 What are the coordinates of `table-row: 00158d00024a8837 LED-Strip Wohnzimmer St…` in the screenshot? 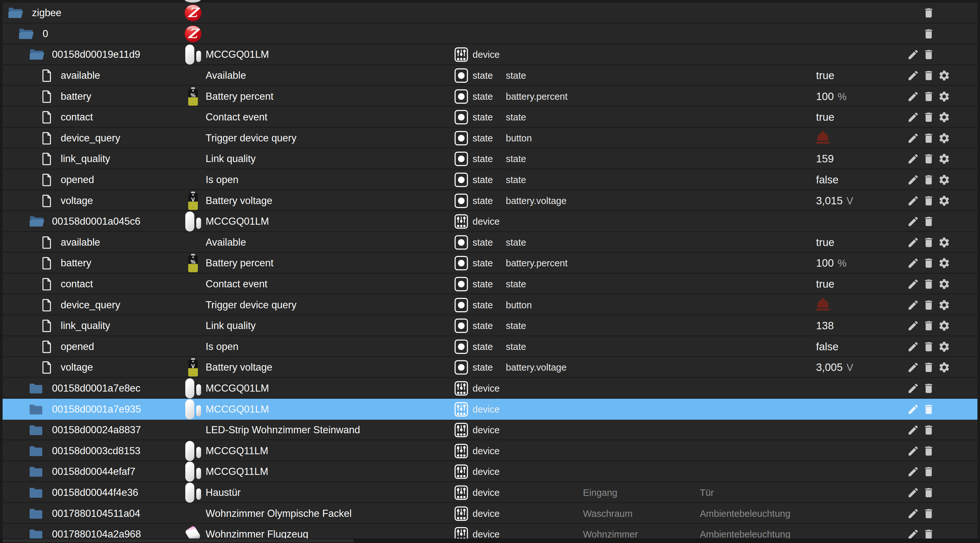 It's located at (490, 430).